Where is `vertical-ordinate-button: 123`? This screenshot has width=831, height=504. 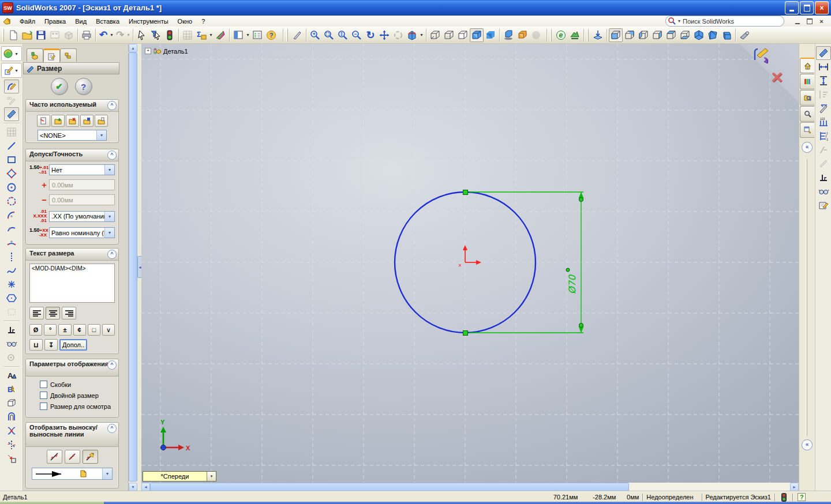 vertical-ordinate-button: 123 is located at coordinates (823, 136).